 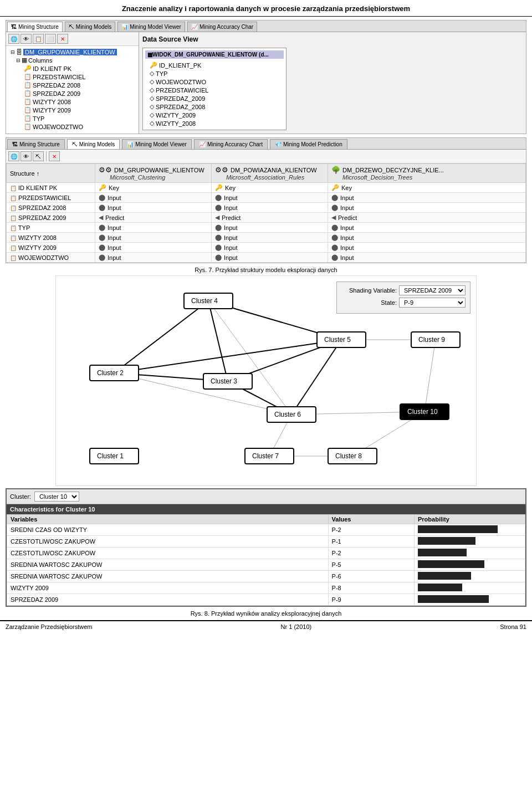 What do you see at coordinates (36, 144) in the screenshot?
I see `tab-mining-structure-bottom: 🏗 Mining Structure` at bounding box center [36, 144].